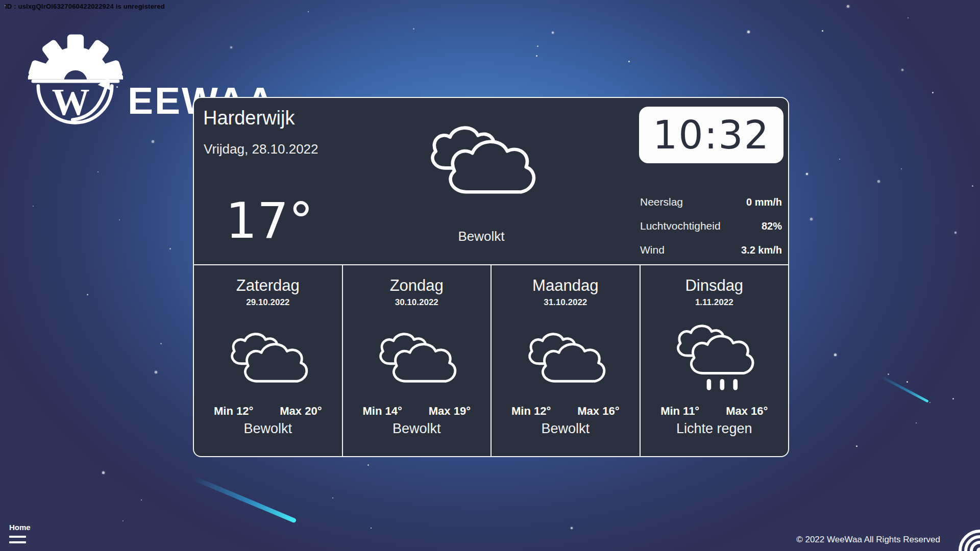 The width and height of the screenshot is (980, 551). Describe the element at coordinates (450, 411) in the screenshot. I see `max-temperature: Max 19°` at that location.